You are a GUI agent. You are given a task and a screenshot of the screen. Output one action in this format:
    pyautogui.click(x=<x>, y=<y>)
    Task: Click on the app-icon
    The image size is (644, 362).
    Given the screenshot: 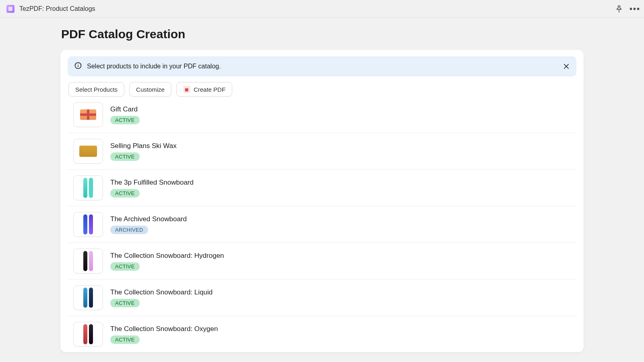 What is the action you would take?
    pyautogui.click(x=10, y=9)
    